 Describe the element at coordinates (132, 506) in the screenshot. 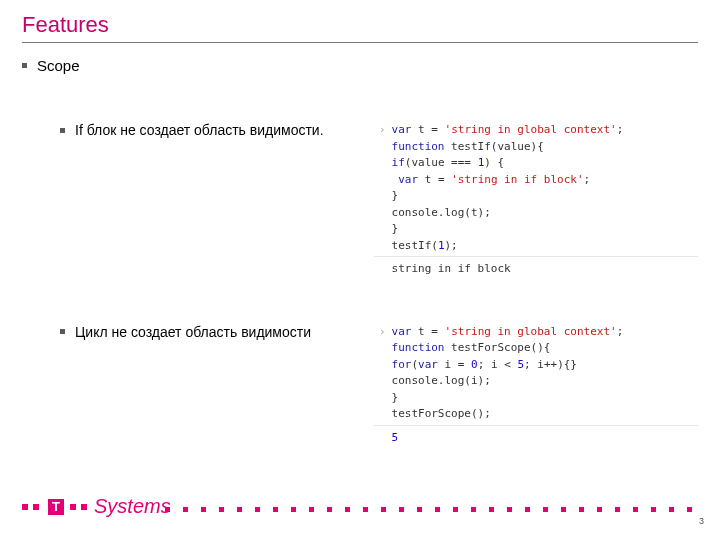

I see `logo-text: Systems` at that location.